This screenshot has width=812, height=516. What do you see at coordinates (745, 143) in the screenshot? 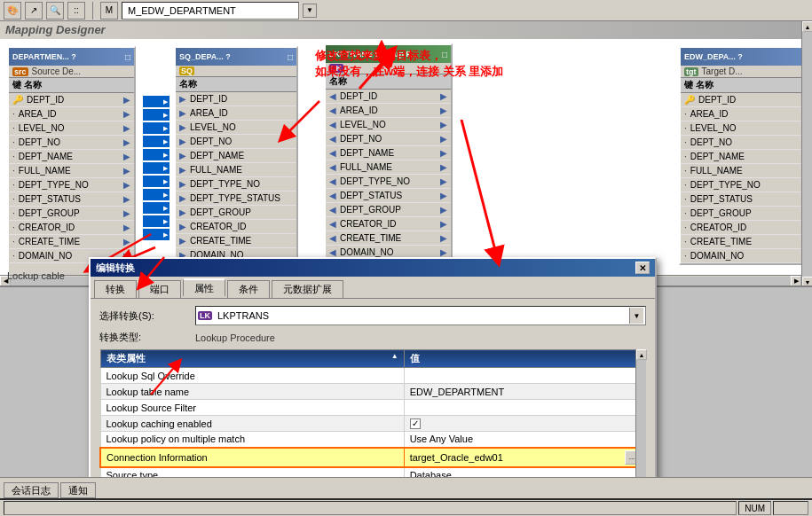
I see `target-row-3: · DEPT_NO` at bounding box center [745, 143].